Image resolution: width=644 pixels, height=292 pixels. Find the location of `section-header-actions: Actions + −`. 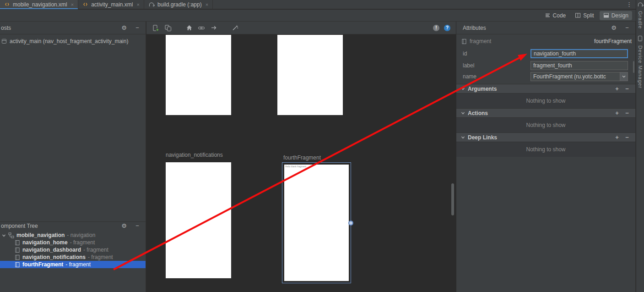

section-header-actions: Actions + − is located at coordinates (546, 113).